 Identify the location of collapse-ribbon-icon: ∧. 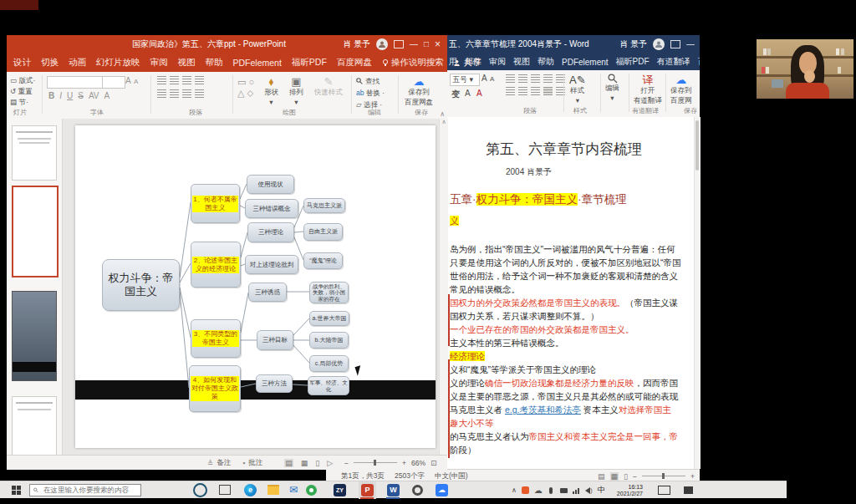
(442, 114).